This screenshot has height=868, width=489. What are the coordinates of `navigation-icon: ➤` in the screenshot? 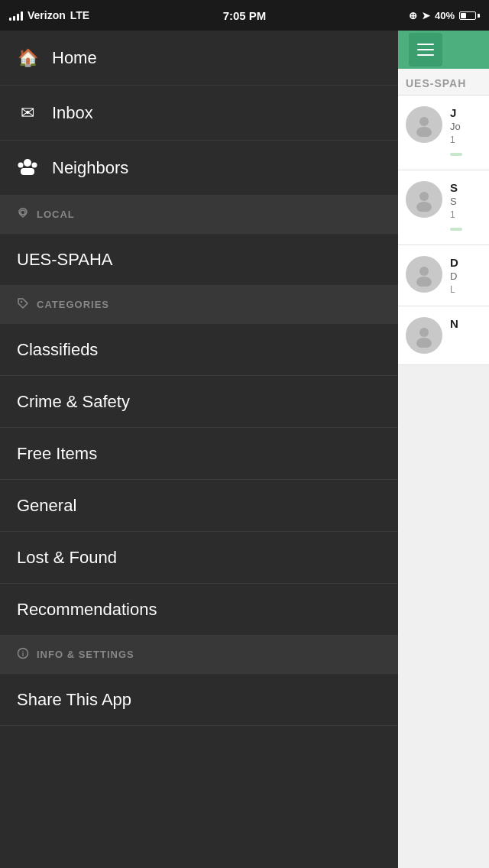 It's located at (426, 15).